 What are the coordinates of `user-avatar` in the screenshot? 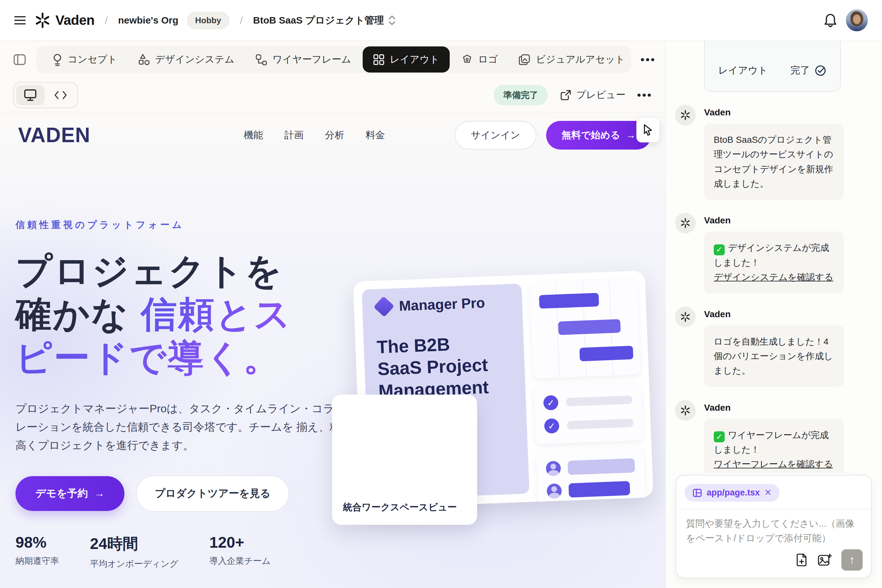 It's located at (857, 20).